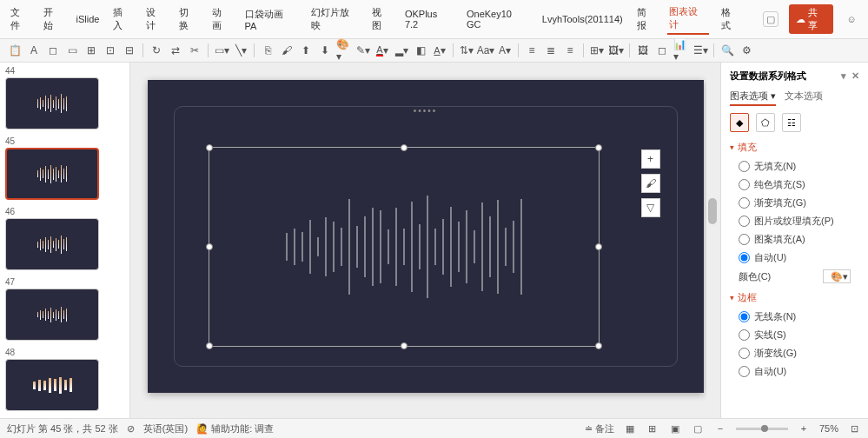 The image size is (868, 438). Describe the element at coordinates (804, 97) in the screenshot. I see `tab-text-options: 文本选项` at that location.